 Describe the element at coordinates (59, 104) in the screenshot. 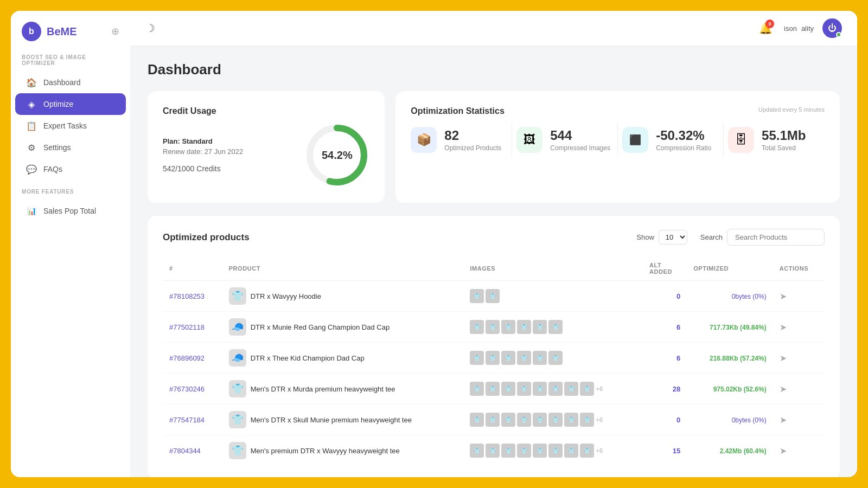

I see `sidebar-item-label: Optimize` at that location.